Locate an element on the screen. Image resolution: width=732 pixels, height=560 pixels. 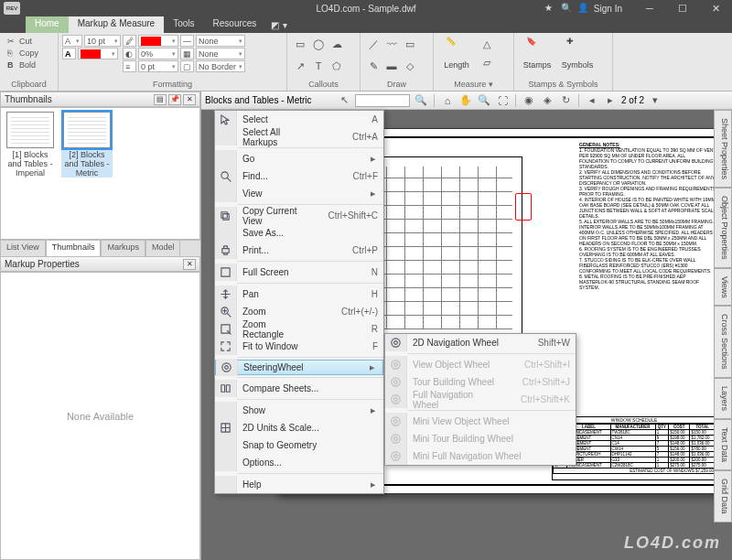
panel-close-icon: ✕ is located at coordinates (189, 100).